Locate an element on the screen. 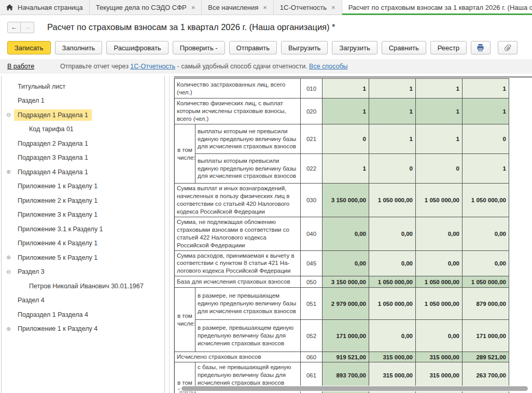 The width and height of the screenshot is (532, 393). print-button is located at coordinates (481, 48).